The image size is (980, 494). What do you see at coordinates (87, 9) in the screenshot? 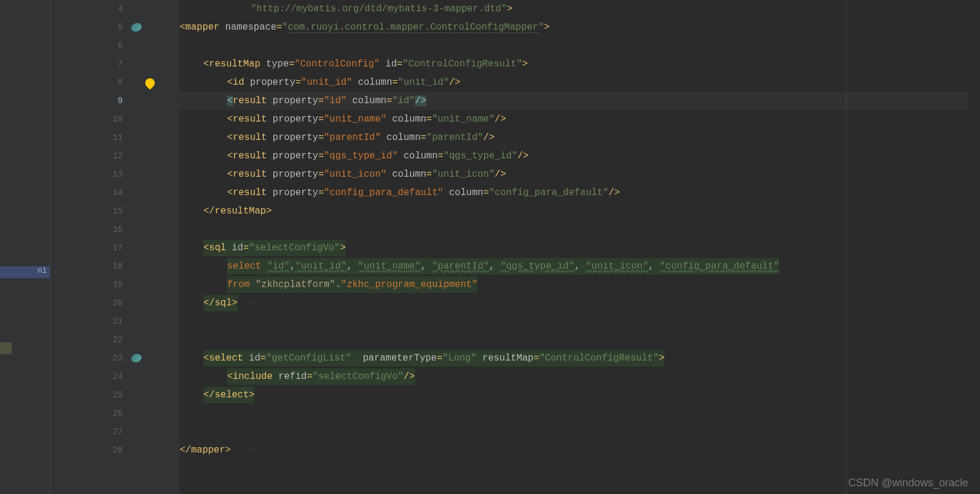
I see `line-number: 4` at bounding box center [87, 9].